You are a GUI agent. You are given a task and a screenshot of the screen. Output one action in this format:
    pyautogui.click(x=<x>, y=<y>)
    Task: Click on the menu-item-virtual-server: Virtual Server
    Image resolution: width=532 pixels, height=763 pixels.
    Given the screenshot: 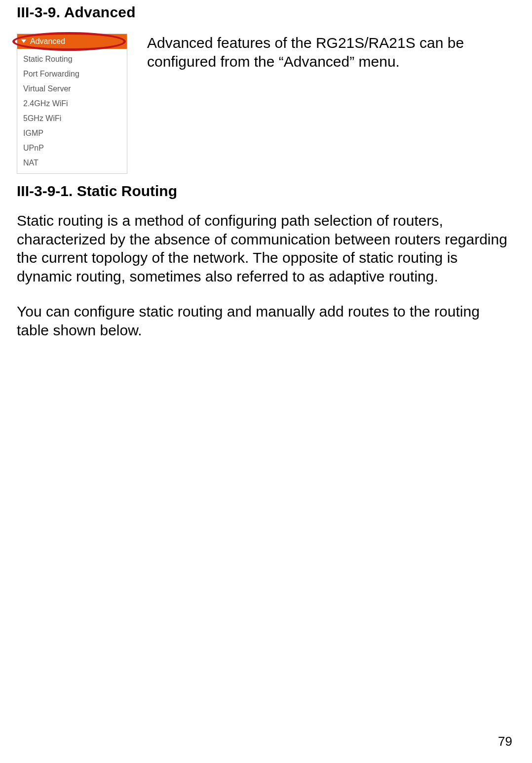 What is the action you would take?
    pyautogui.click(x=72, y=89)
    